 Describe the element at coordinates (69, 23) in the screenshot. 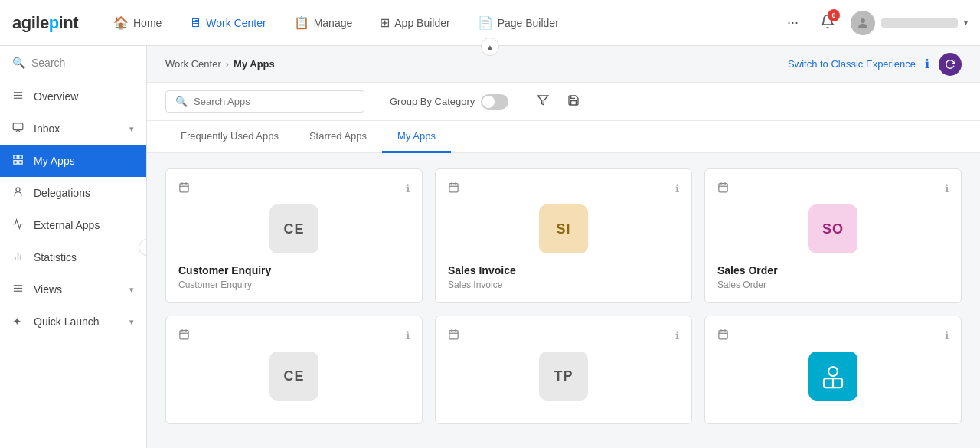

I see `logo-rest: int` at that location.